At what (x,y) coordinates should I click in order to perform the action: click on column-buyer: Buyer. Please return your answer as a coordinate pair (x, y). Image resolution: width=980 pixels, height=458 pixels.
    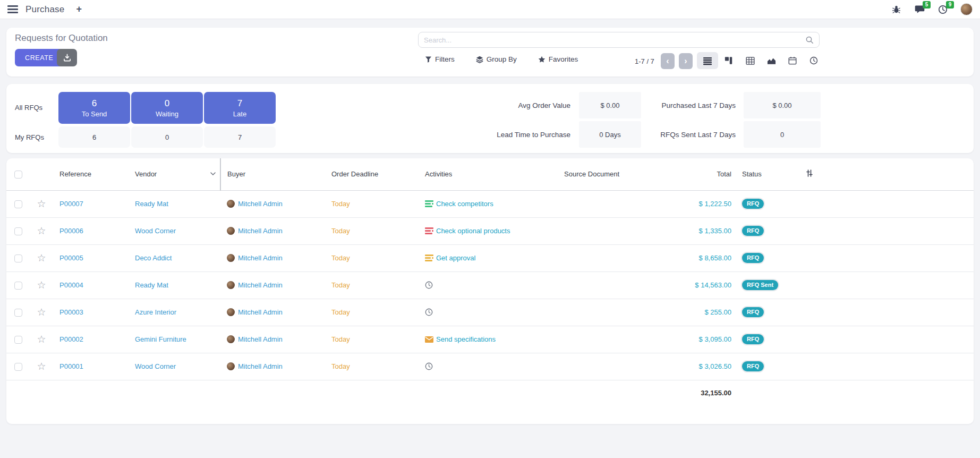
    Looking at the image, I should click on (273, 174).